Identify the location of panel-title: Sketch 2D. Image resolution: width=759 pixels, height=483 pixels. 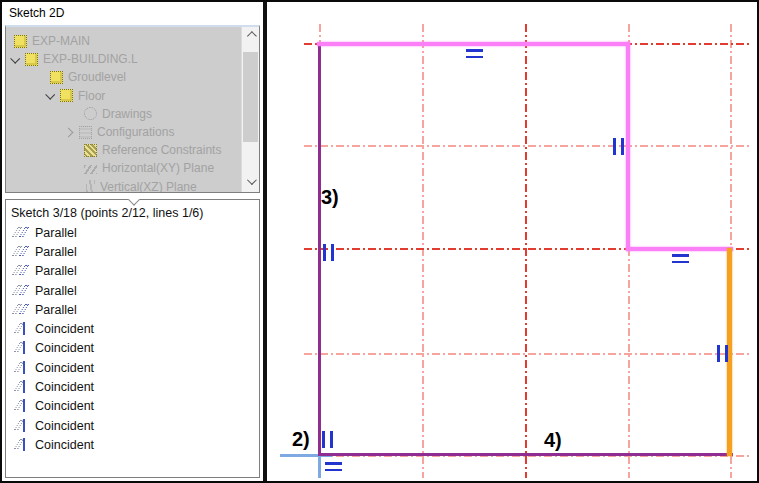
(132, 13).